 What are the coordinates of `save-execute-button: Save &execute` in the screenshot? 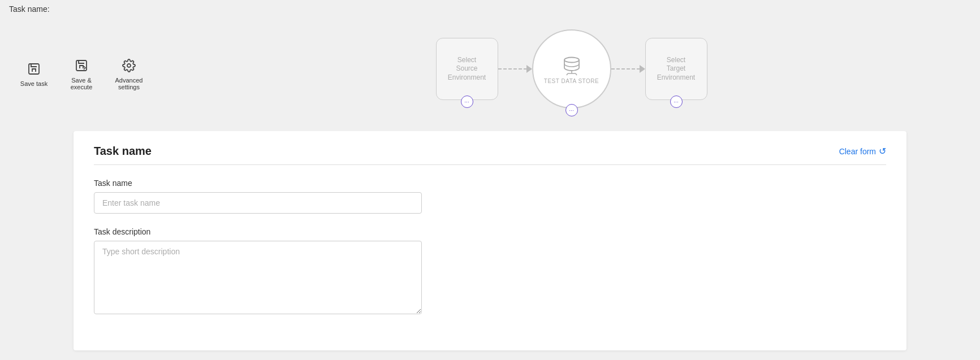 It's located at (81, 75).